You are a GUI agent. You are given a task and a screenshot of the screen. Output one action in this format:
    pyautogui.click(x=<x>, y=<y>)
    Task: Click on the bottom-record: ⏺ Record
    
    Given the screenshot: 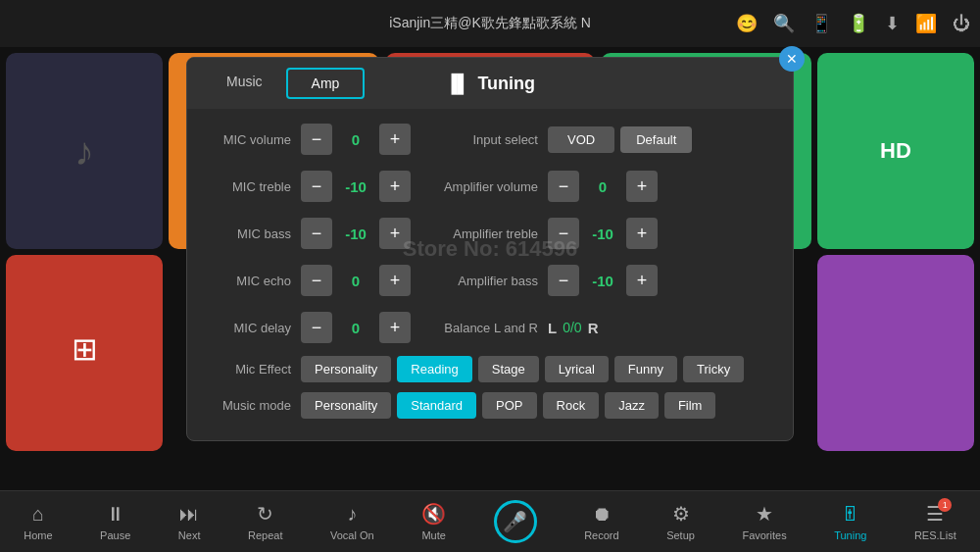 What is the action you would take?
    pyautogui.click(x=602, y=522)
    